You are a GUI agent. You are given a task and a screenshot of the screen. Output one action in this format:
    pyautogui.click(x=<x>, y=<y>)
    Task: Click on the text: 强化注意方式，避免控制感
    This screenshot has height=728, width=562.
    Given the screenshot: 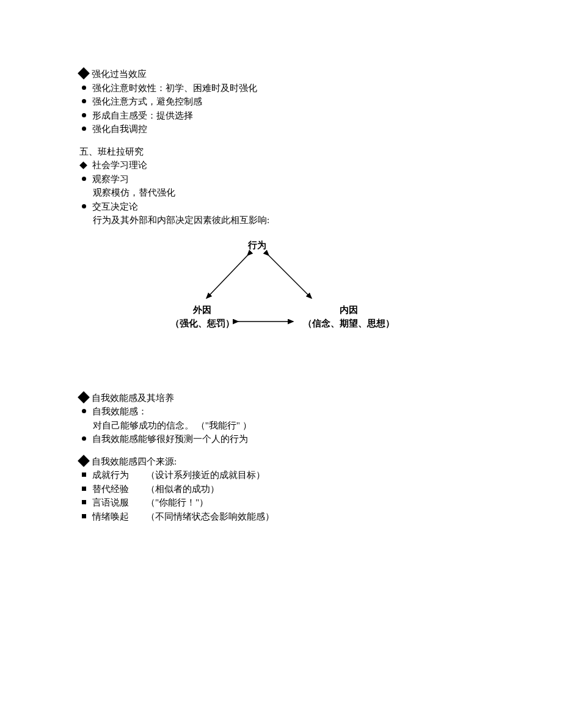 What is the action you would take?
    pyautogui.click(x=147, y=101)
    